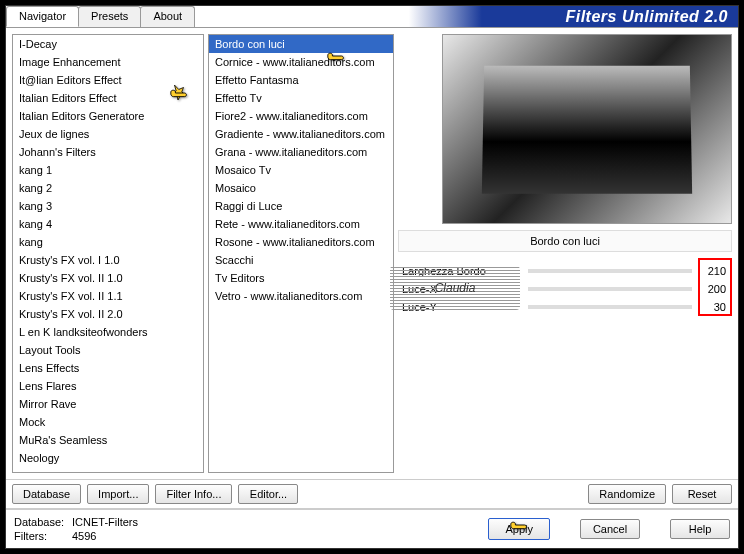  What do you see at coordinates (108, 368) in the screenshot?
I see `category-item: Lens Effects` at bounding box center [108, 368].